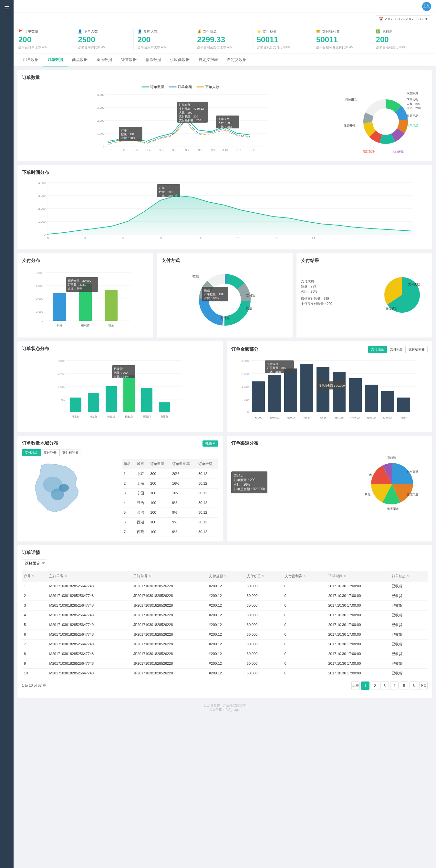  Describe the element at coordinates (70, 453) in the screenshot. I see `region-tab-coupon: 支付福利券` at that location.